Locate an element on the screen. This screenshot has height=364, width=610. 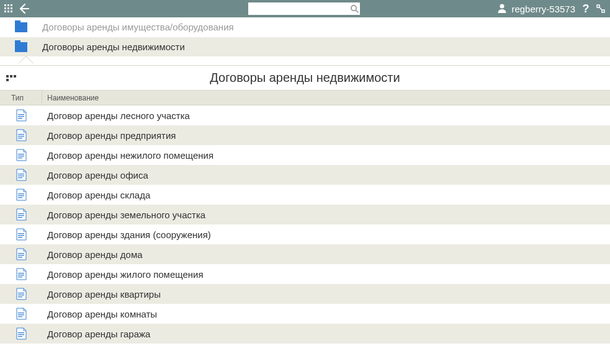
row-name: Договор аренды комнаты is located at coordinates (99, 314).